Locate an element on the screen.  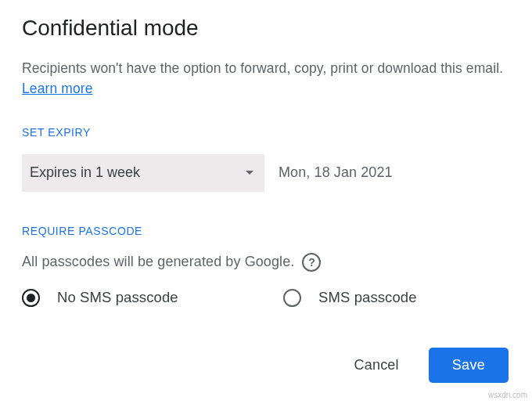
radio-dot-icon is located at coordinates (31, 298).